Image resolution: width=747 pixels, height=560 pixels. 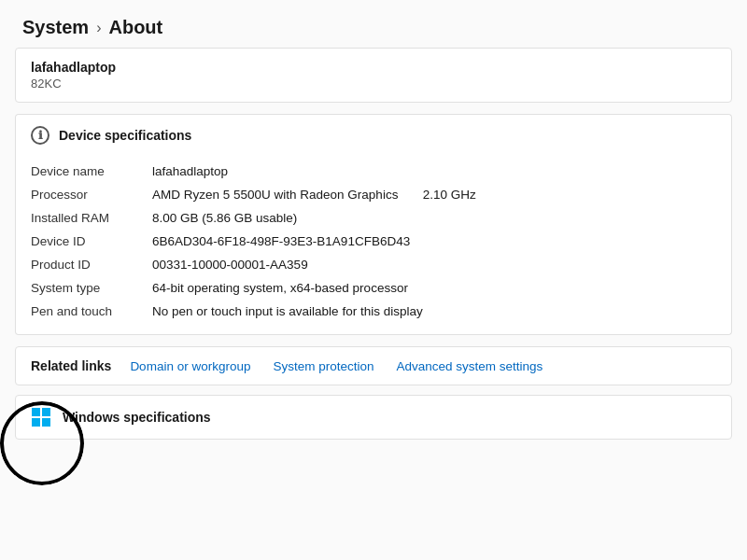 What do you see at coordinates (41, 417) in the screenshot?
I see `windows-logo-icon` at bounding box center [41, 417].